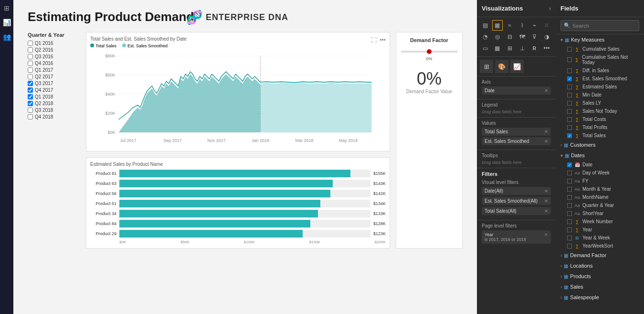 The height and width of the screenshot is (314, 644). I want to click on field-item: ∑ Cumulative Sales Not Today, so click(600, 60).